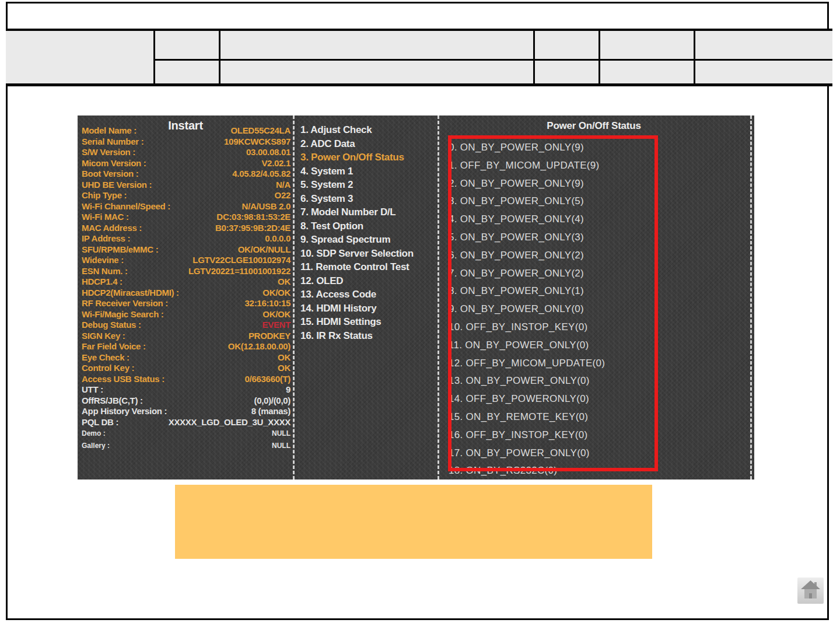 The height and width of the screenshot is (630, 840). I want to click on info-value: 4.05.82/4.05.82, so click(261, 174).